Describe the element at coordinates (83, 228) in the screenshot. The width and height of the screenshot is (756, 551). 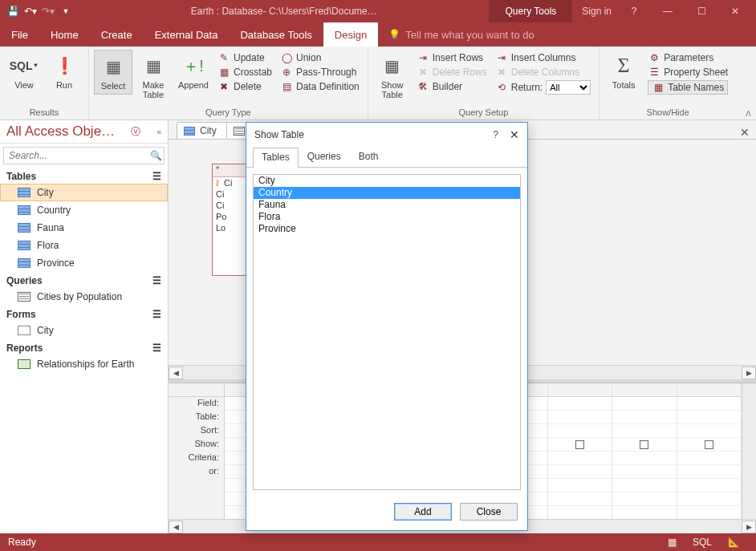
I see `nav-item-fauna: Fauna` at that location.